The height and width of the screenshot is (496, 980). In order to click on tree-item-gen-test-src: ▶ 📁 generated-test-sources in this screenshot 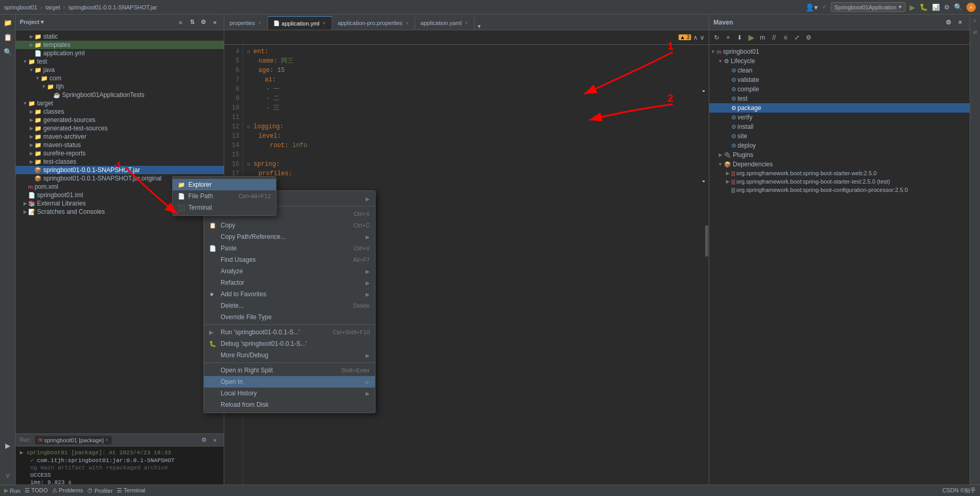, I will do `click(120, 128)`.